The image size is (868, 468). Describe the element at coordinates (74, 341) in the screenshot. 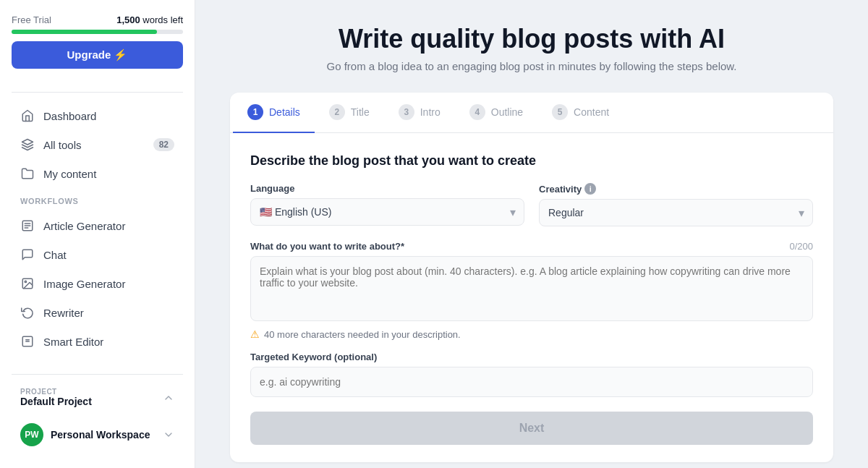

I see `sidebar-item-label: Smart Editor` at that location.